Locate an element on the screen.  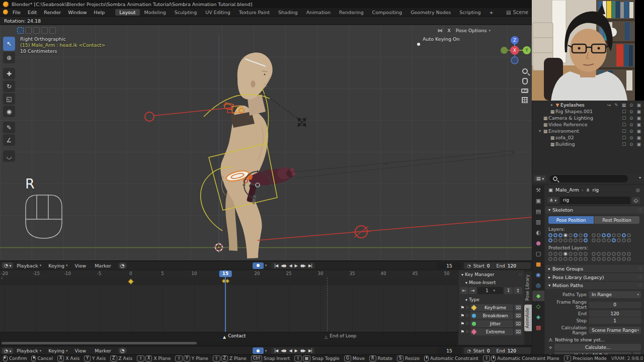
outliner-row: ▦ Building ☐ ⊙ ▣ is located at coordinates (588, 144).